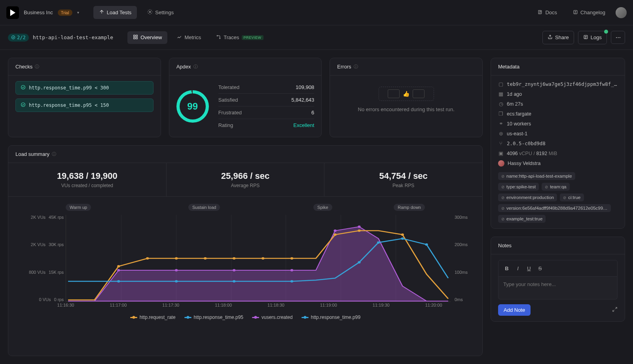 This screenshot has height=364, width=633. Describe the element at coordinates (501, 84) in the screenshot. I see `id-icon: ▢` at that location.